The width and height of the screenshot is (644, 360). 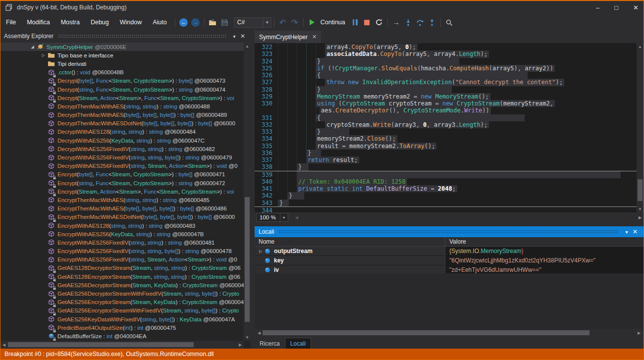 What do you see at coordinates (122, 285) in the screenshot?
I see `tree-item: GetAES256DecryptorStream(Stream, KeyData…` at bounding box center [122, 285].